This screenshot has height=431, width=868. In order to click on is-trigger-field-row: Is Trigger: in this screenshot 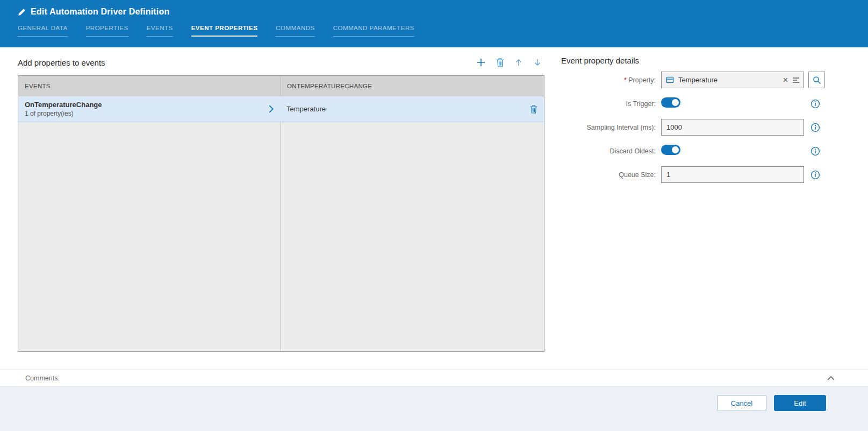, I will do `click(715, 103)`.